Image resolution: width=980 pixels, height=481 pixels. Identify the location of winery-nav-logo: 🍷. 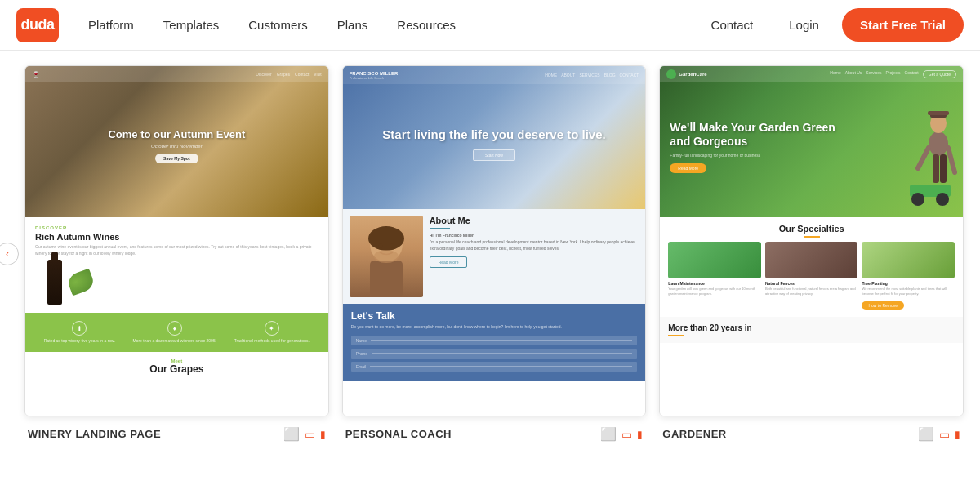
(36, 75).